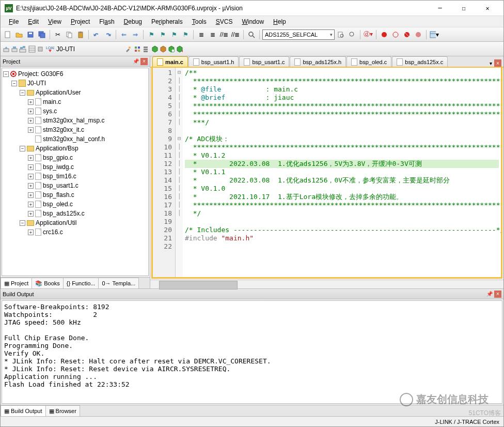 Image resolution: width=504 pixels, height=427 pixels. Describe the element at coordinates (369, 62) in the screenshot. I see `editor-tab: bsp_oled.c` at that location.